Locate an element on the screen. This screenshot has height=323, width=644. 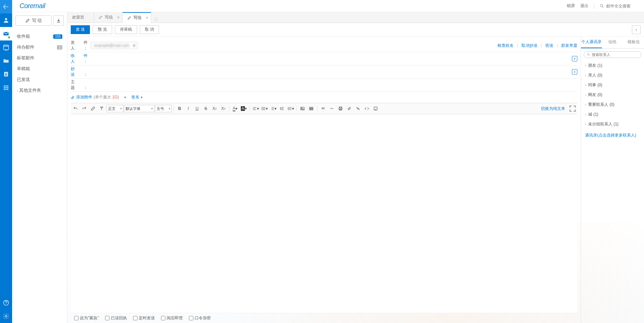
rail-calendar-icon: 30 is located at coordinates (6, 47).